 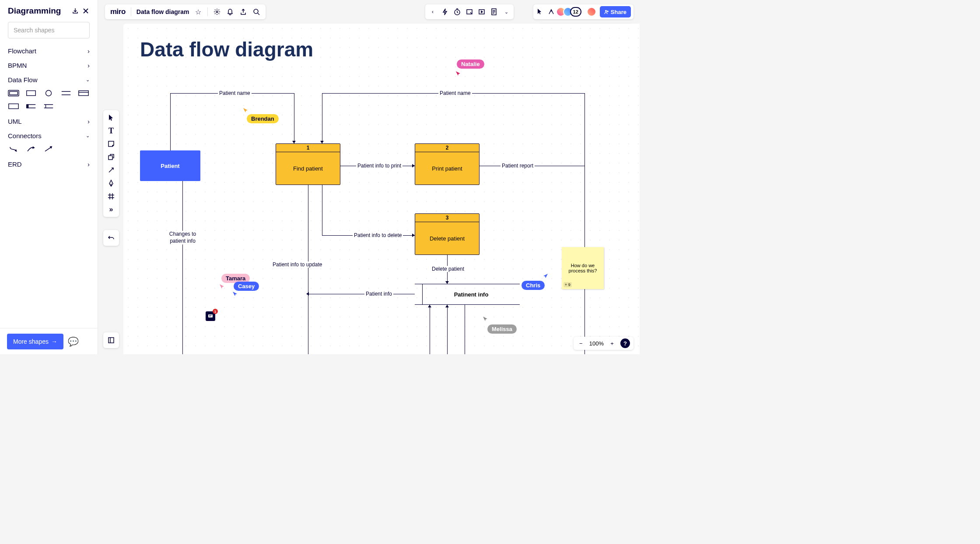 What do you see at coordinates (75, 11) in the screenshot?
I see `import-icon` at bounding box center [75, 11].